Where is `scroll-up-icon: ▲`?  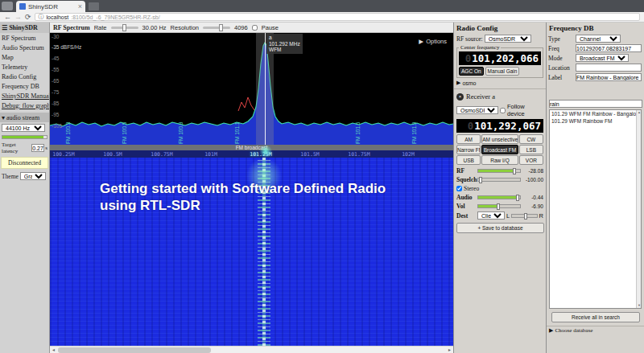 scroll-up-icon: ▲ is located at coordinates (639, 113).